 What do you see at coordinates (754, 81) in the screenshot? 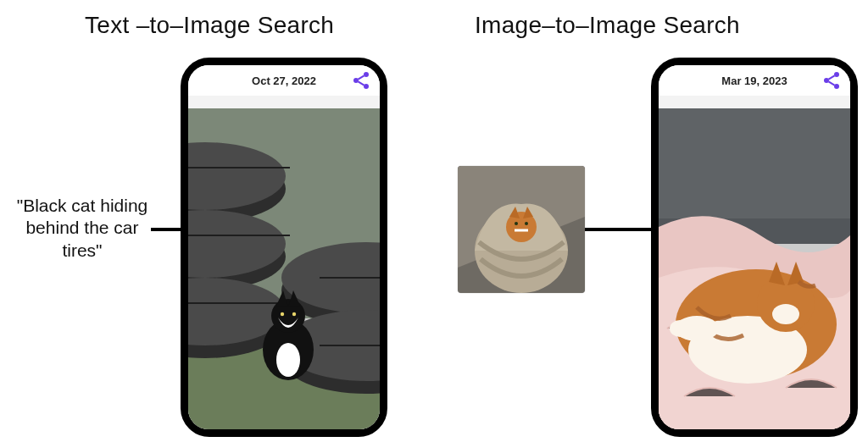
I see `phone-right-date: Mar 19, 2023` at bounding box center [754, 81].